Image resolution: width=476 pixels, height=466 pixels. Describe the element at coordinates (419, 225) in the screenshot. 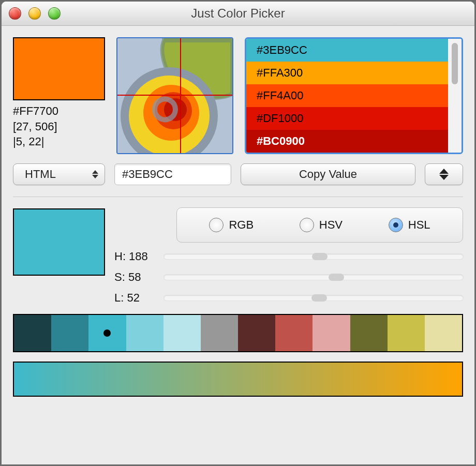

I see `radio-hsl-label: HSL` at that location.